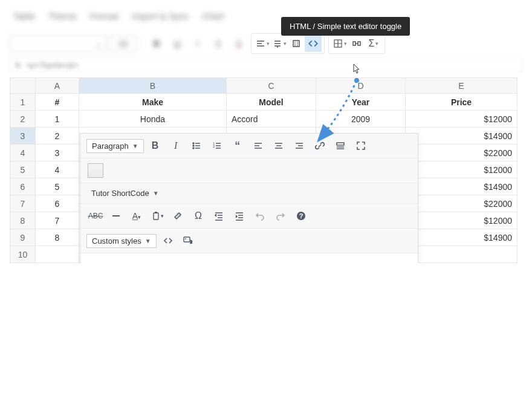 The width and height of the screenshot is (532, 407). I want to click on cell-number: 1, so click(57, 119).